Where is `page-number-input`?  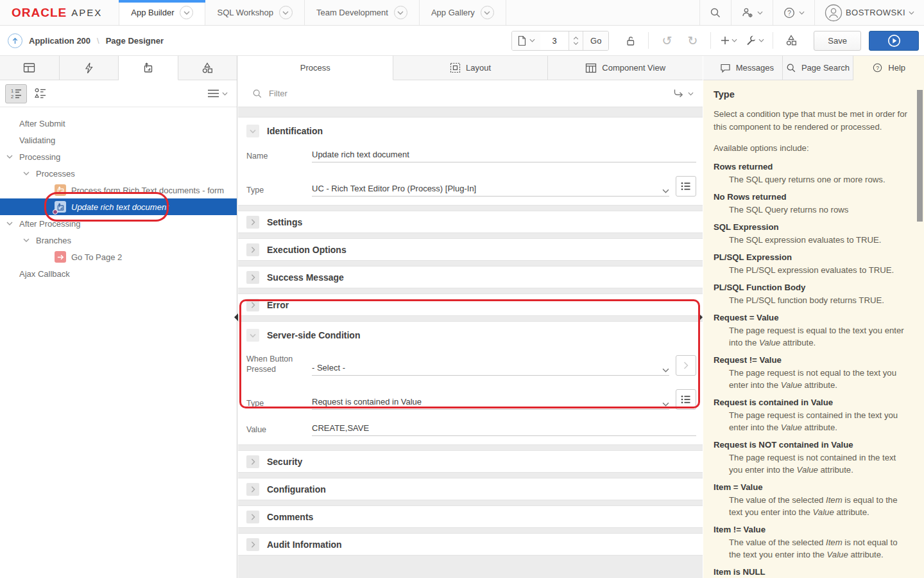 page-number-input is located at coordinates (554, 41).